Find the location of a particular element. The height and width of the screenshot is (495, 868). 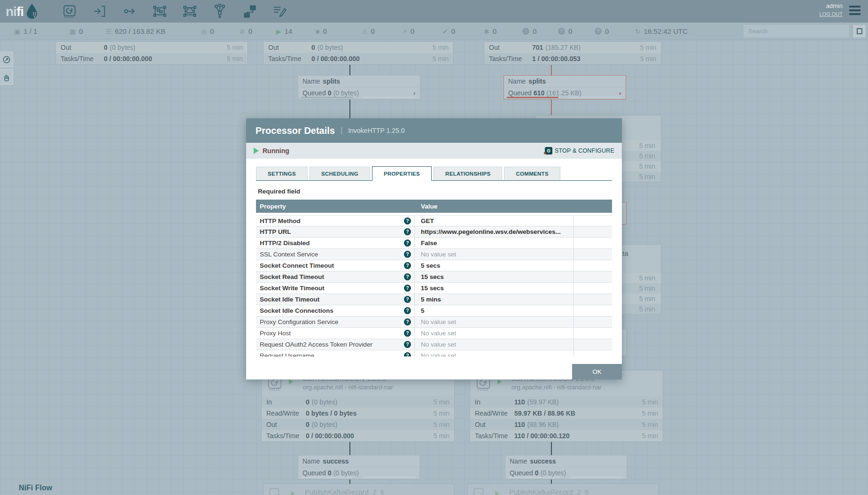

property-row: Proxy Host?No value set is located at coordinates (434, 333).